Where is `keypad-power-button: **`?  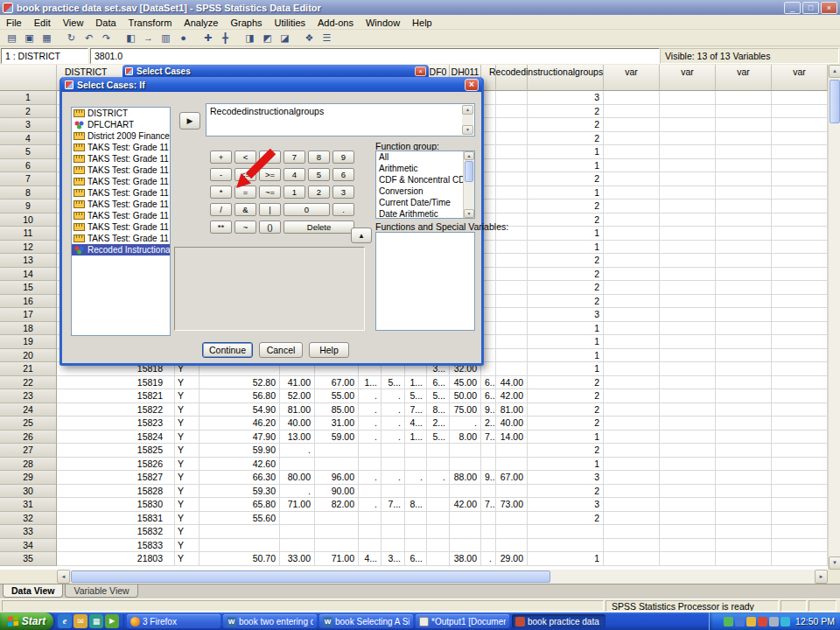 keypad-power-button: ** is located at coordinates (220, 228).